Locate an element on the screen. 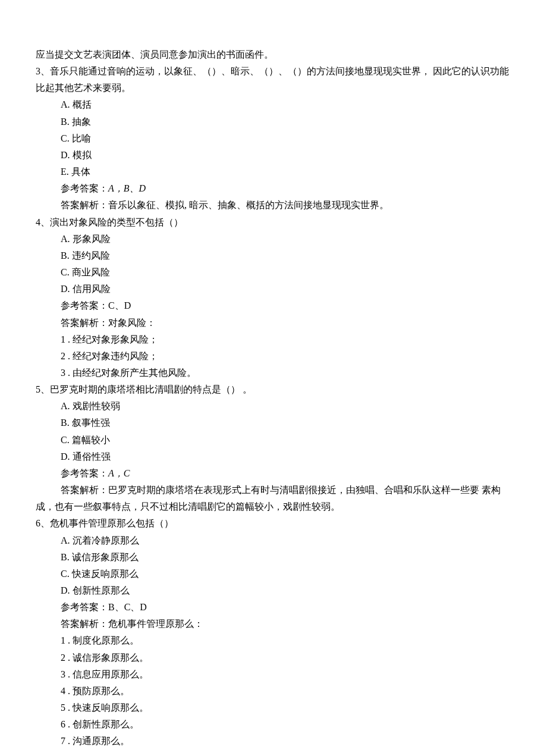 This screenshot has width=547, height=756. q5-answer-label: 参考答案： is located at coordinates (84, 473).